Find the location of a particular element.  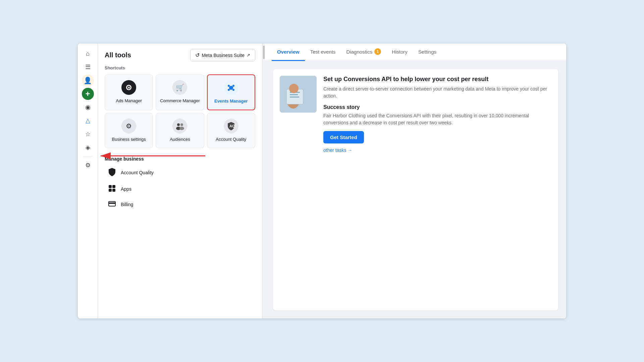

card-description: Create a direct server-to-server connect… is located at coordinates (437, 93).